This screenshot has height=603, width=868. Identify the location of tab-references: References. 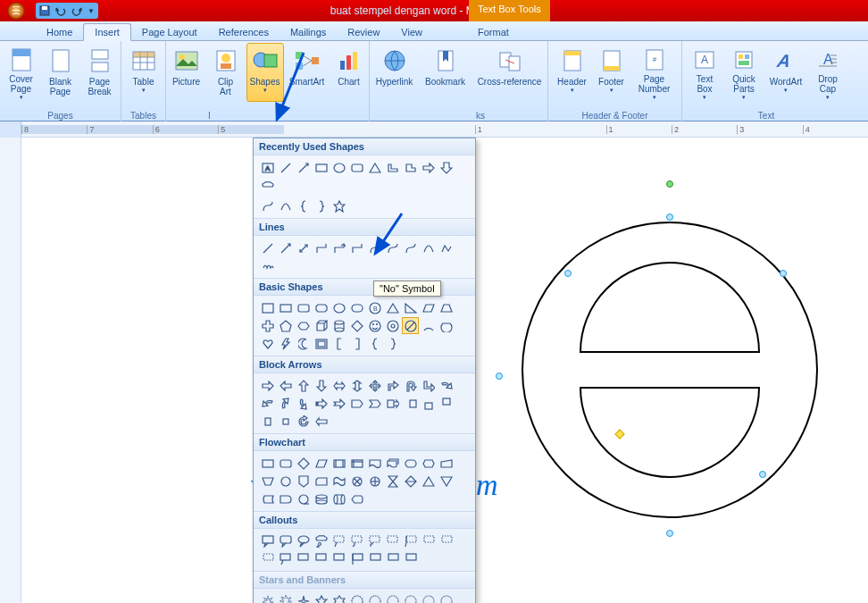
(244, 32).